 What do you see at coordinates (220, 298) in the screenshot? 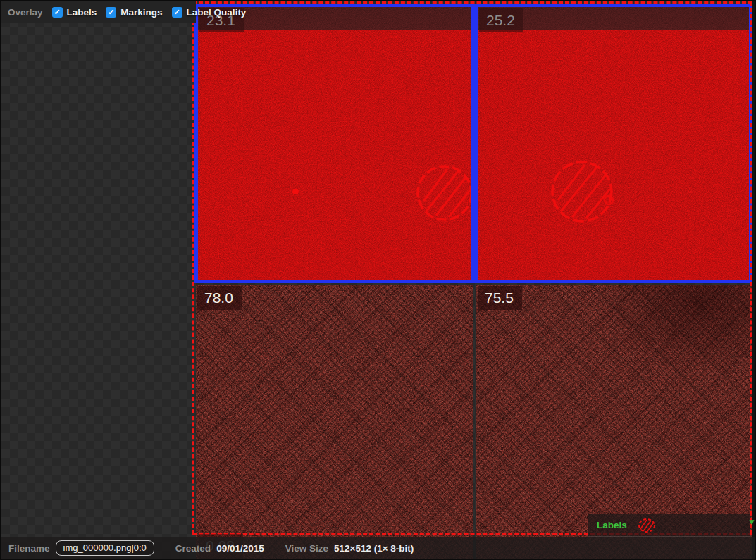
I see `tile-value-label: 78.0` at bounding box center [220, 298].